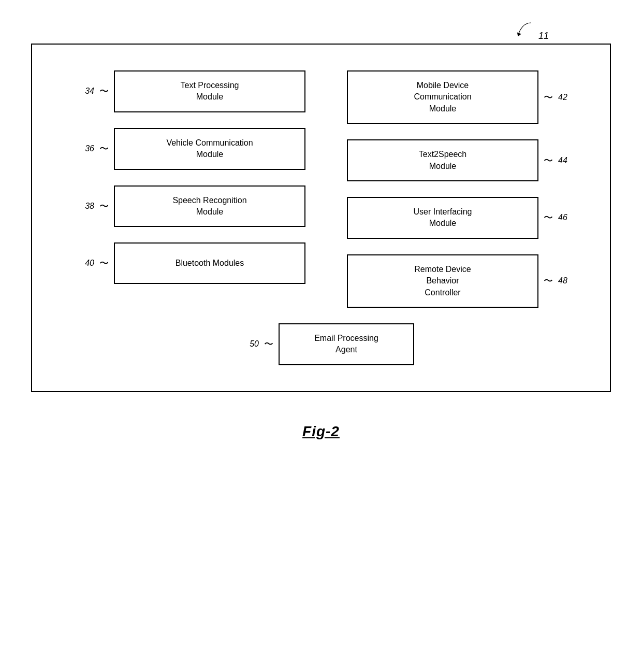 This screenshot has width=642, height=672. What do you see at coordinates (249, 344) in the screenshot?
I see `ref-50: 50` at bounding box center [249, 344].